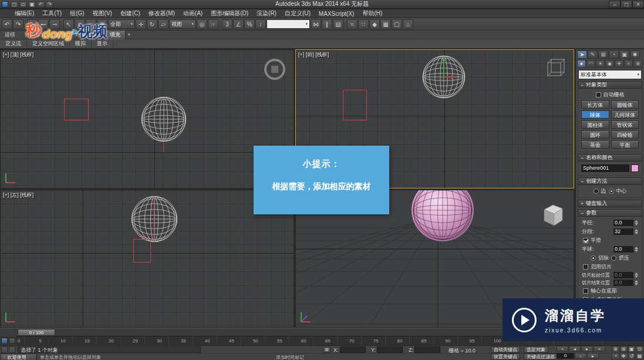 The height and width of the screenshot is (360, 644). I want to click on viewport-label: [+] [左] [线框], so click(18, 195).